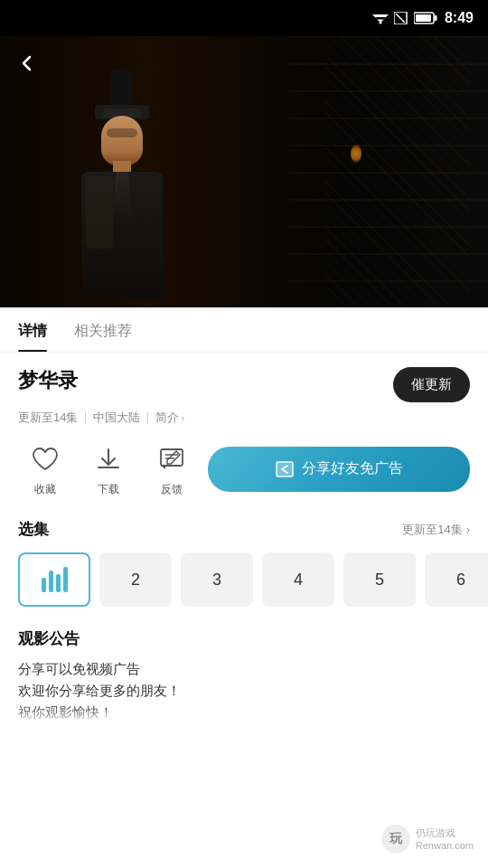 Image resolution: width=488 pixels, height=868 pixels. I want to click on episode-item-5: 5, so click(380, 580).